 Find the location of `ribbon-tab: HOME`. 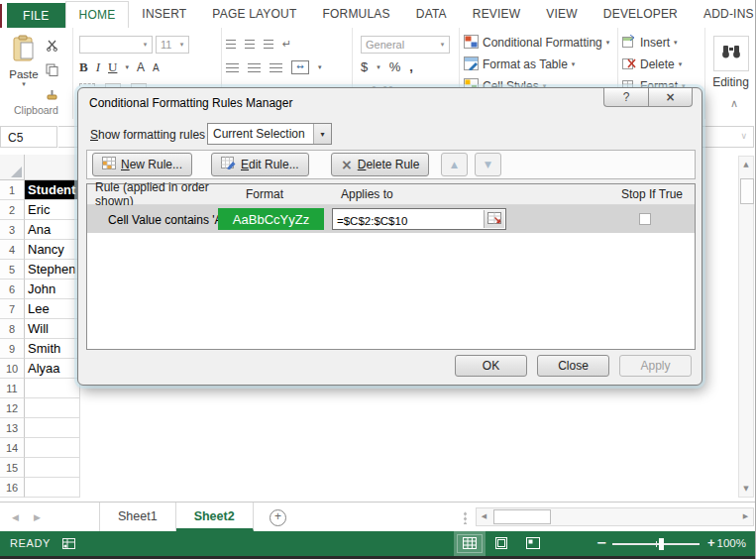

ribbon-tab: HOME is located at coordinates (97, 15).